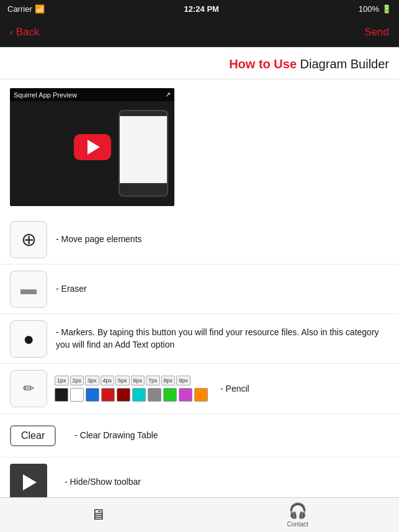  I want to click on color-swatch-orange, so click(201, 395).